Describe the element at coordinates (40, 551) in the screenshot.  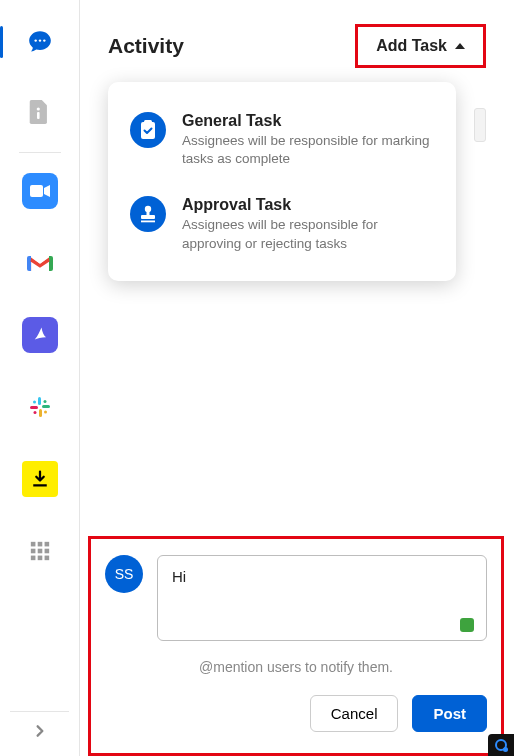
I see `sidebar-item-apps` at that location.